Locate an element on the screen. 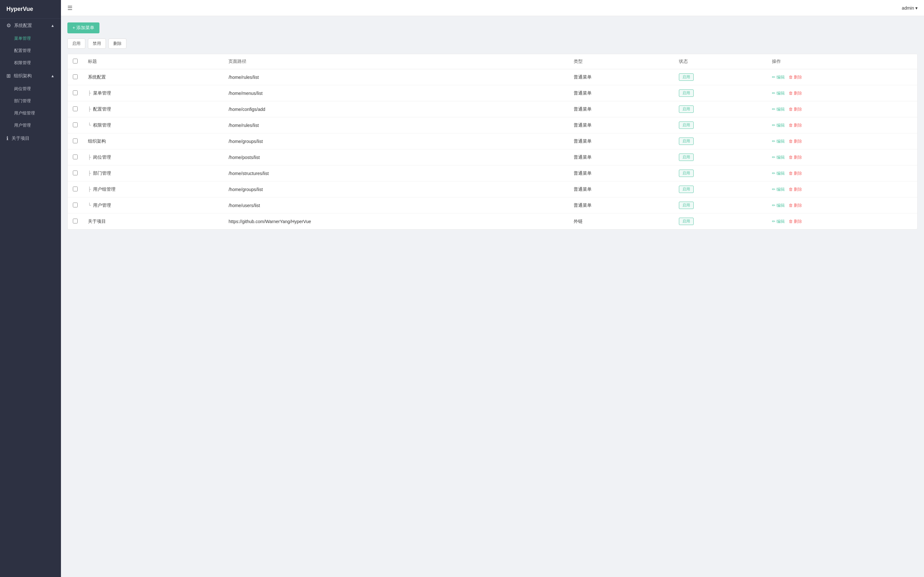  menu-toggle-icon: ☰ is located at coordinates (70, 8).